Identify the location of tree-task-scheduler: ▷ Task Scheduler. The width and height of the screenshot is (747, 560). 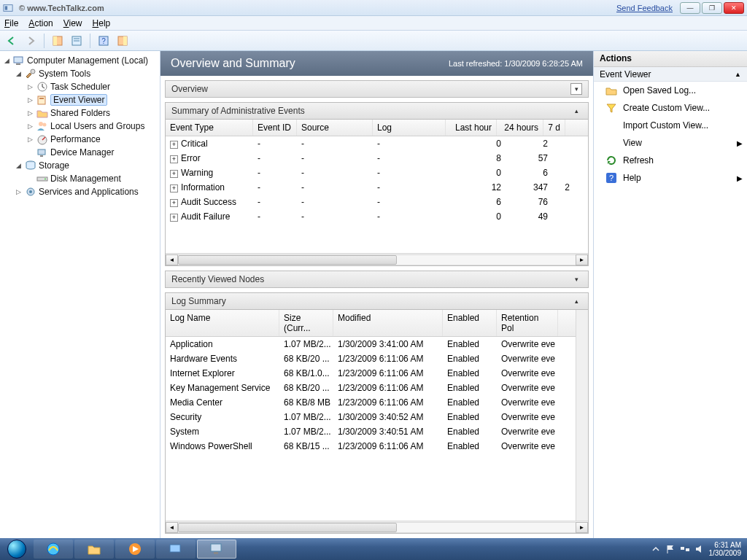
(92, 87).